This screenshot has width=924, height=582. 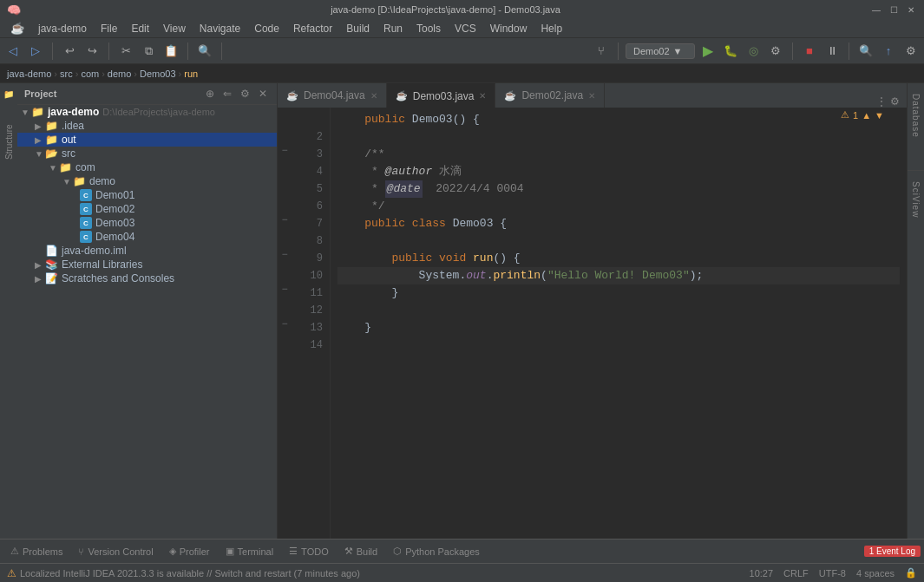 What do you see at coordinates (601, 51) in the screenshot?
I see `git-button: ⑂` at bounding box center [601, 51].